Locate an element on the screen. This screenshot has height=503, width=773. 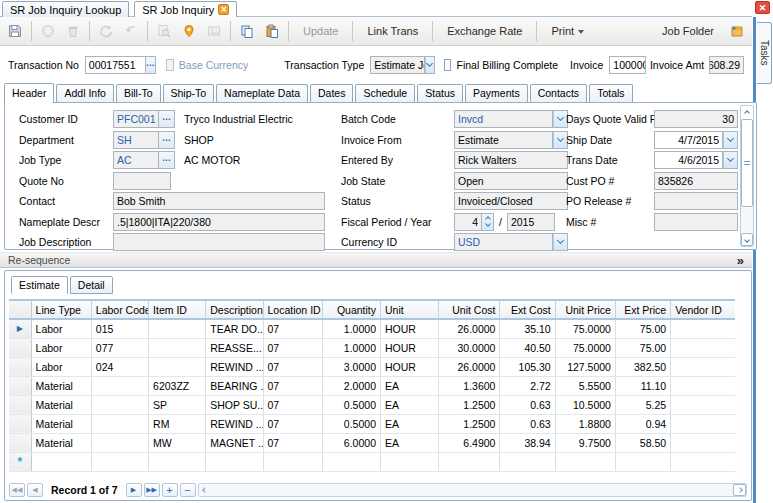
table-cell: 6203ZZ is located at coordinates (178, 386).